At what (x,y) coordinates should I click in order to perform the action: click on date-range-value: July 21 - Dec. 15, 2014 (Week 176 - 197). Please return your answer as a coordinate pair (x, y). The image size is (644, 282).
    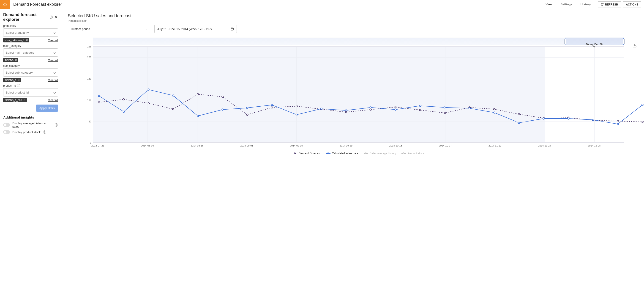
    Looking at the image, I should click on (184, 29).